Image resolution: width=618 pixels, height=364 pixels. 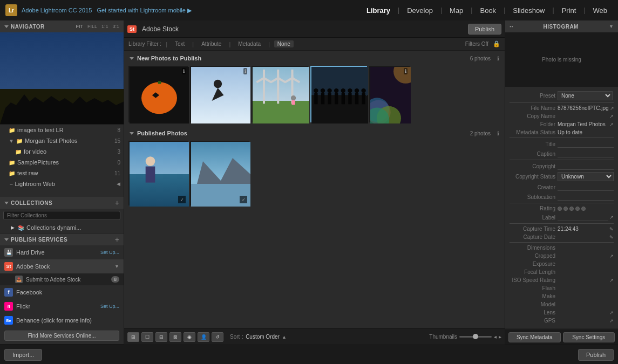 What do you see at coordinates (180, 44) in the screenshot?
I see `filter-text: Text` at bounding box center [180, 44].